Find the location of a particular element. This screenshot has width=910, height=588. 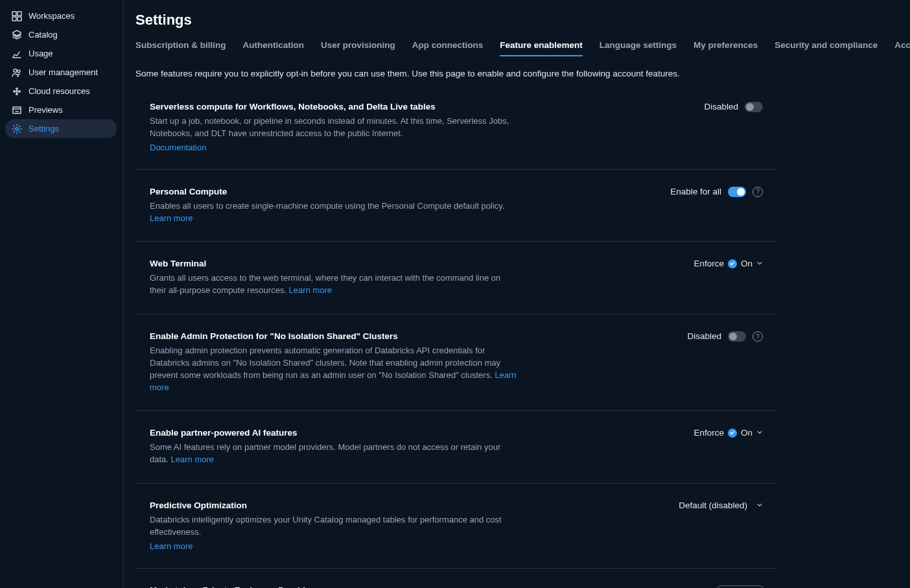

setting-desc: Some AI features rely on partner model p… is located at coordinates (334, 454).